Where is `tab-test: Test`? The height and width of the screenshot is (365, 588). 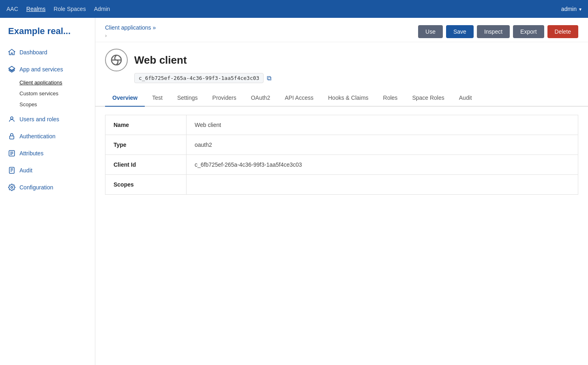 tab-test: Test is located at coordinates (157, 98).